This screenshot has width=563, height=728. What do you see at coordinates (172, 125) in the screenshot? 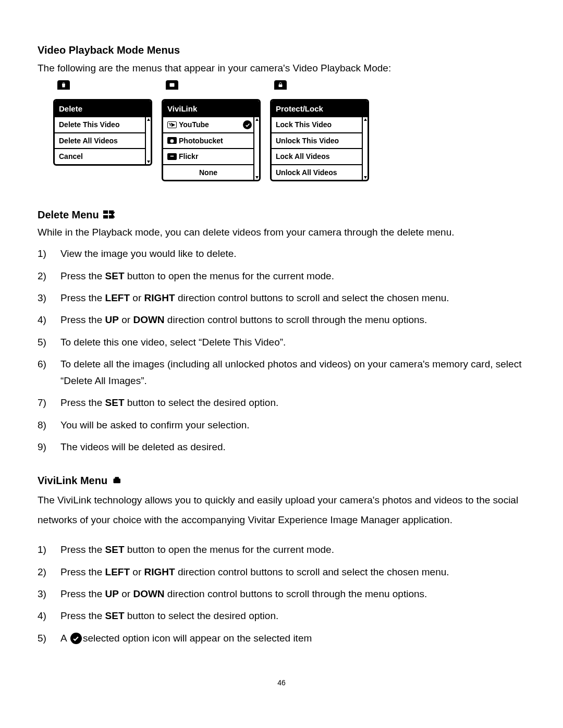
I see `youtube-icon: Y▶` at bounding box center [172, 125].